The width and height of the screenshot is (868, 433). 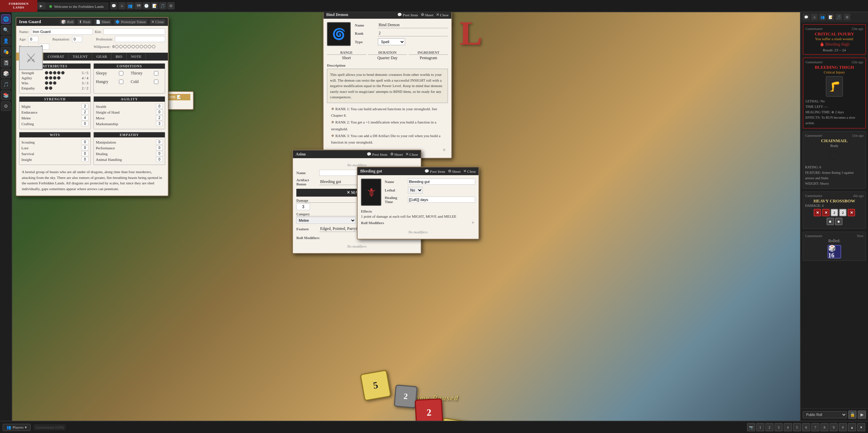 I want to click on asina-post-btn: 💬 Post Item, so click(x=377, y=154).